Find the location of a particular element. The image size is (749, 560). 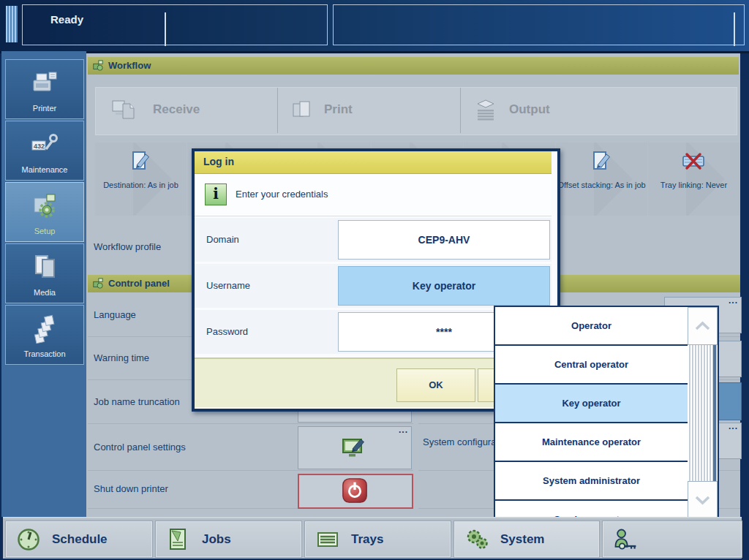

tab-receive: Receive is located at coordinates (176, 110).